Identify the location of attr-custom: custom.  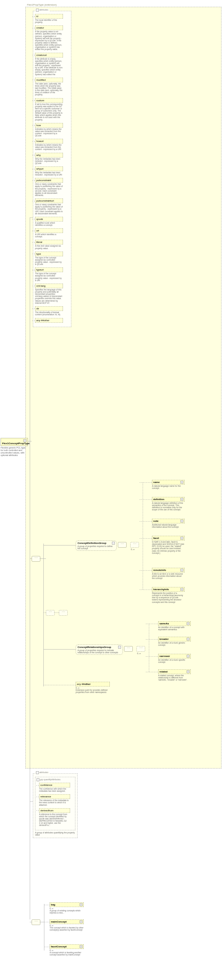
(49, 100).